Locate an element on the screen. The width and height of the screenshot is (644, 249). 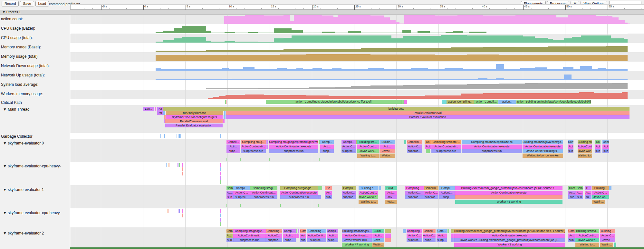
trace-slice: Comp... is located at coordinates (327, 142).